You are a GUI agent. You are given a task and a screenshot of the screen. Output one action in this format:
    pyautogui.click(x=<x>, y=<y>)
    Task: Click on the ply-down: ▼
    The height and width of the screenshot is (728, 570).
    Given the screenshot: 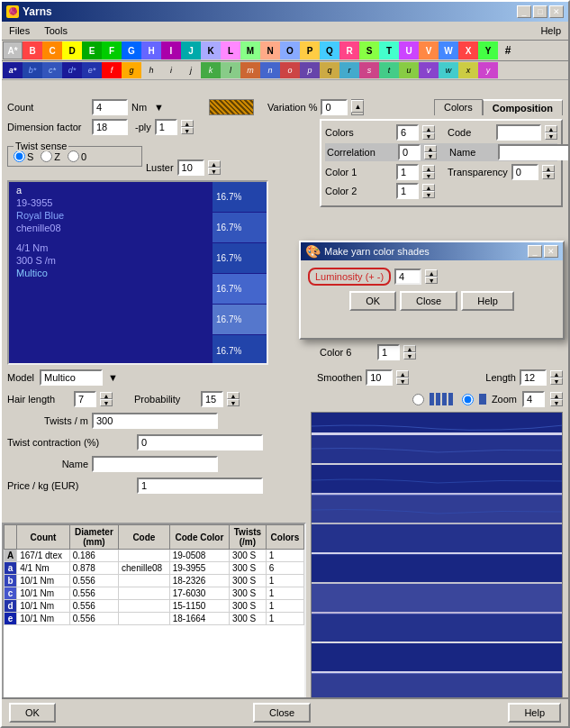 What is the action you would take?
    pyautogui.click(x=187, y=131)
    